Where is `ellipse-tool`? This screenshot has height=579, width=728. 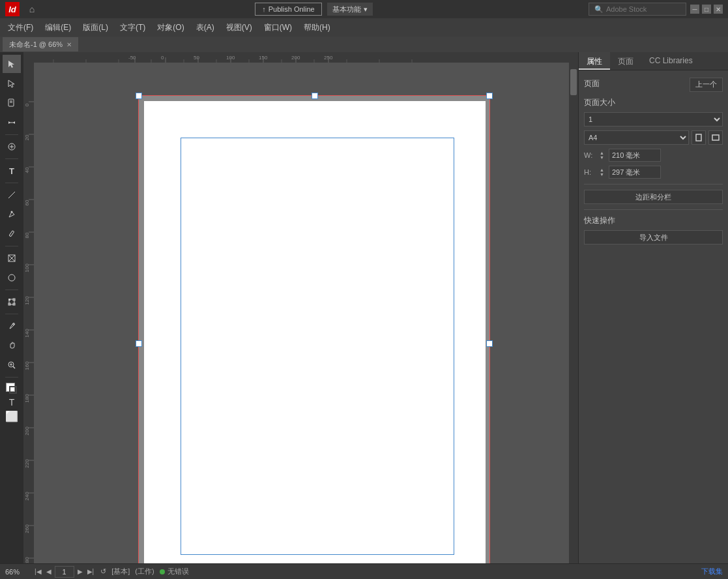 ellipse-tool is located at coordinates (12, 278).